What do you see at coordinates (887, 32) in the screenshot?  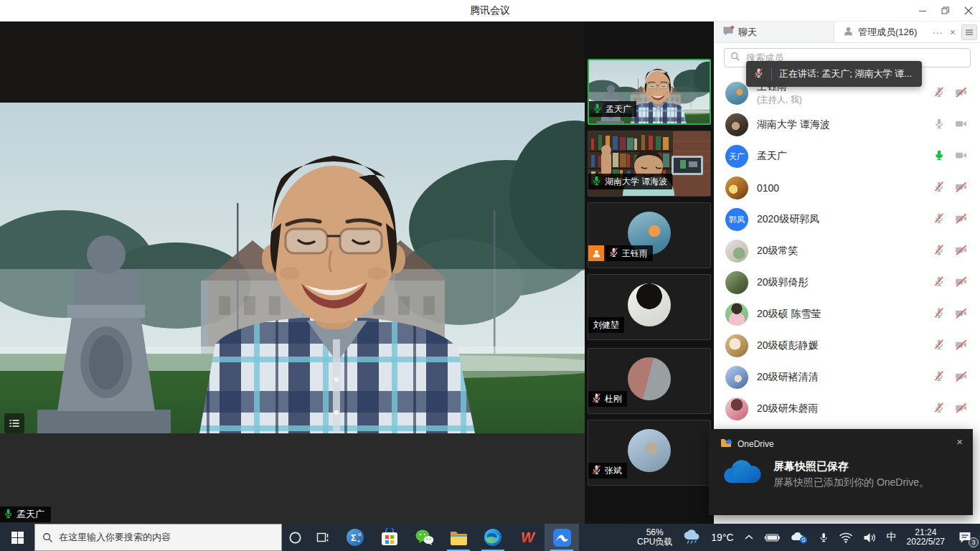 I see `tab-members-label: 管理成员(126)` at bounding box center [887, 32].